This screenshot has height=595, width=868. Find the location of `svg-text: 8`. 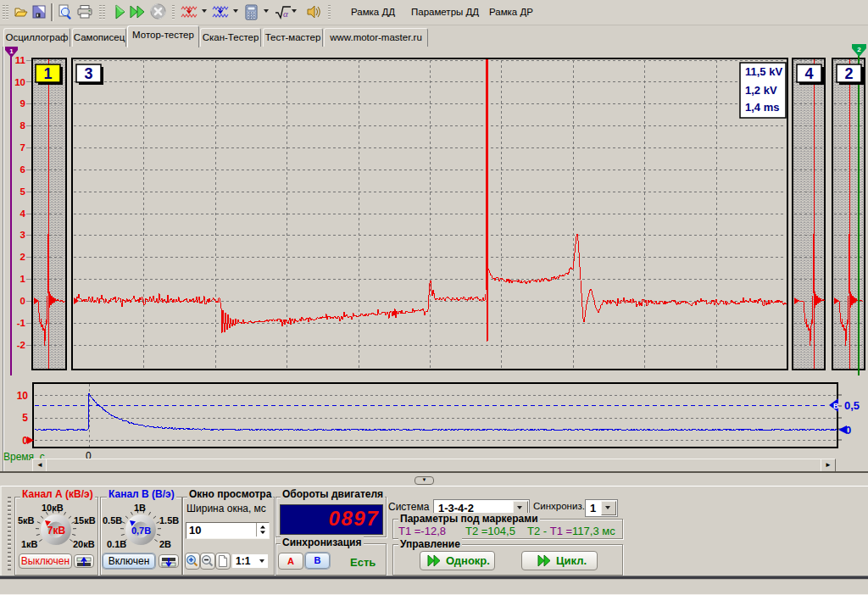

svg-text: 8 is located at coordinates (24, 125).